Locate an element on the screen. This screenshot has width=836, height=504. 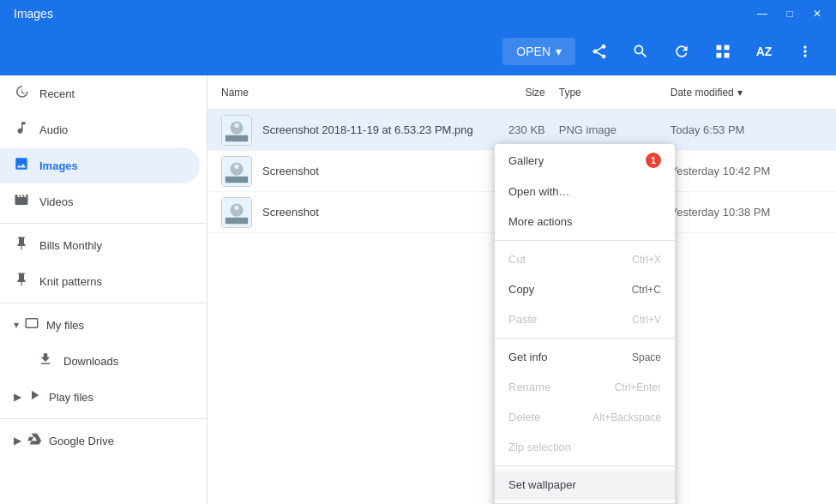
sidebar-item-recent: Recent is located at coordinates (99, 93).